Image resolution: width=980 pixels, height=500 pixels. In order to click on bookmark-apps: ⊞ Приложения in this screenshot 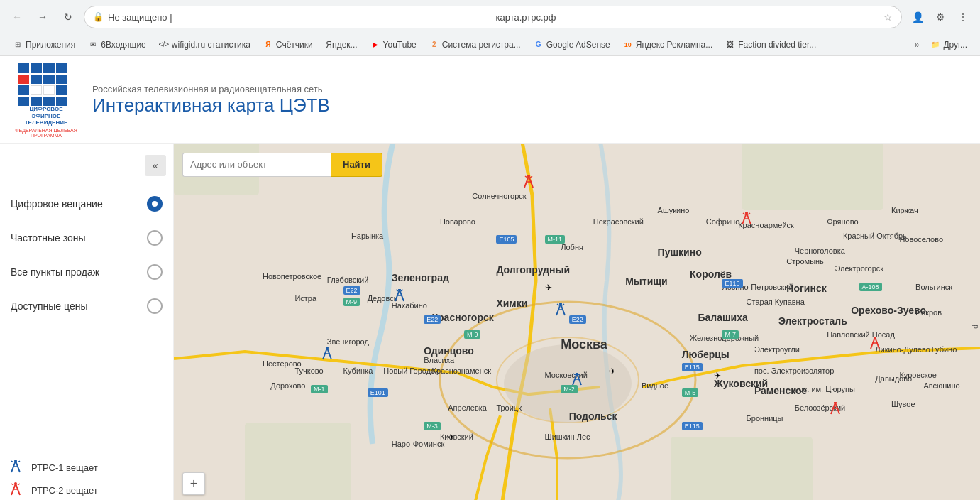, I will do `click(44, 45)`.